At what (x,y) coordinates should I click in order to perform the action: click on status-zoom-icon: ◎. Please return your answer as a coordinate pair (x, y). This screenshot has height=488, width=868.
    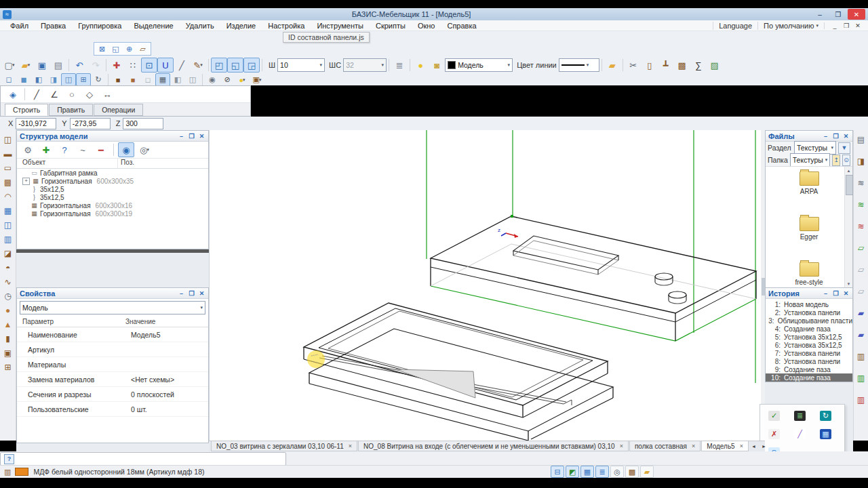
    Looking at the image, I should click on (617, 472).